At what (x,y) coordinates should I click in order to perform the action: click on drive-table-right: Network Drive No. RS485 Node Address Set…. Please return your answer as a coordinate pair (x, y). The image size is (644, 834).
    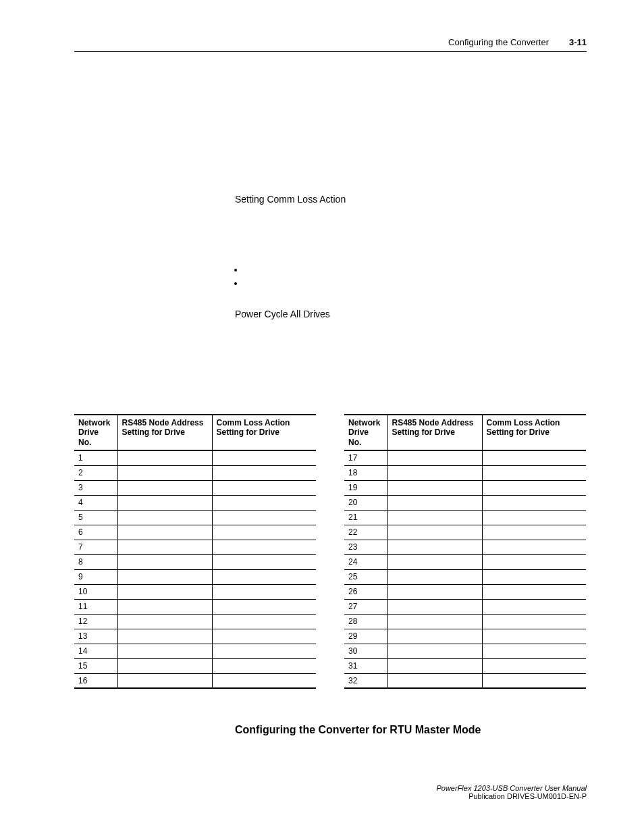
    Looking at the image, I should click on (465, 551).